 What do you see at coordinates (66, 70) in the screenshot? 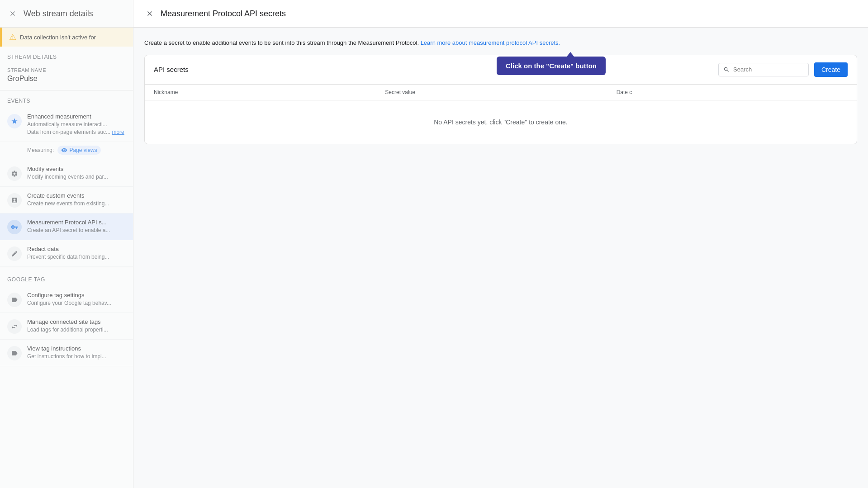
I see `stream-name-label: STREAM NAME` at bounding box center [66, 70].